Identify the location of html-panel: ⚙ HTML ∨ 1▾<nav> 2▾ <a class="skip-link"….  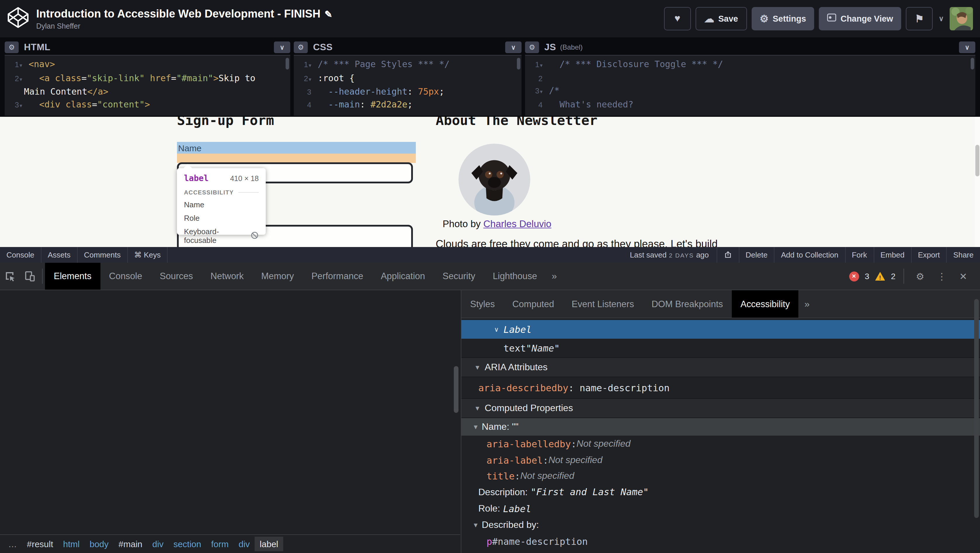
(148, 76).